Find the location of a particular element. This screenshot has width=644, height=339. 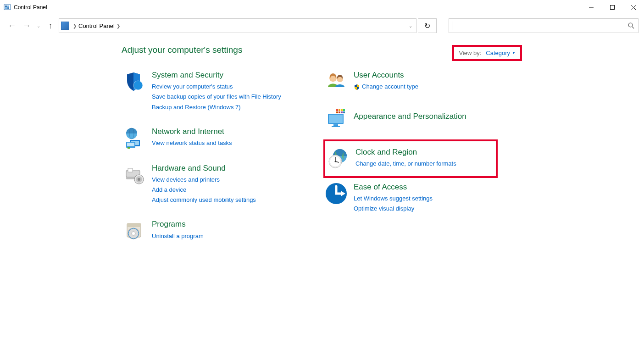

text-cursor is located at coordinates (453, 26).